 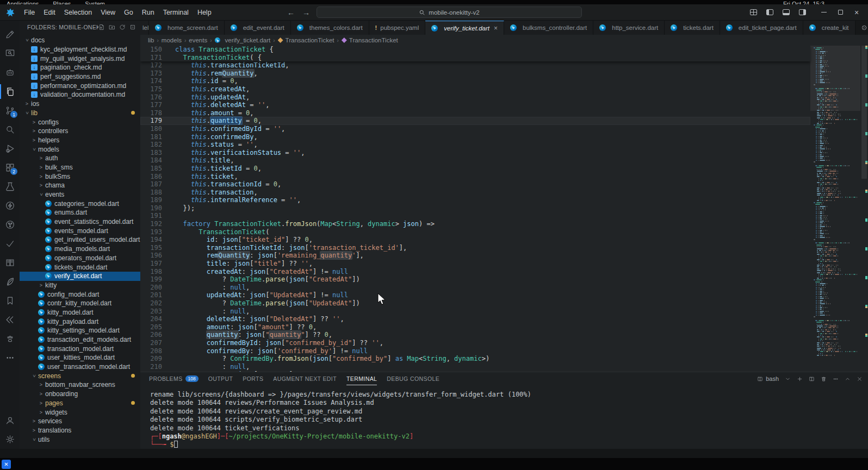 I want to click on menu-edit: Edit, so click(x=49, y=12).